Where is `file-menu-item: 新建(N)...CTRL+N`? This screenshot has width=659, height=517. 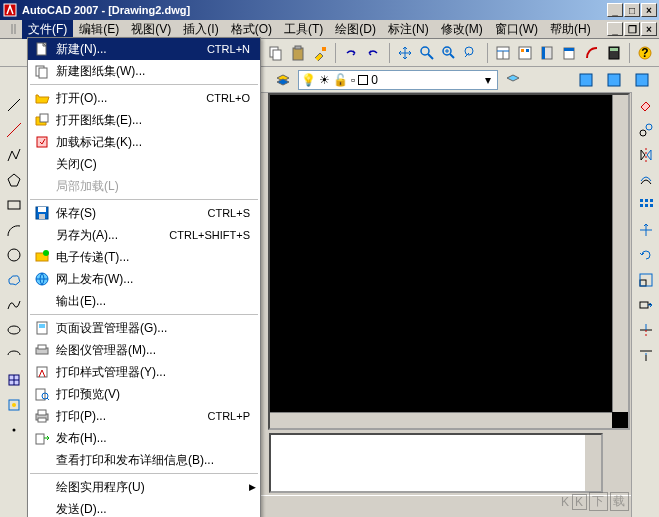
file-menu-item: 新建(N)...CTRL+N is located at coordinates (144, 49).